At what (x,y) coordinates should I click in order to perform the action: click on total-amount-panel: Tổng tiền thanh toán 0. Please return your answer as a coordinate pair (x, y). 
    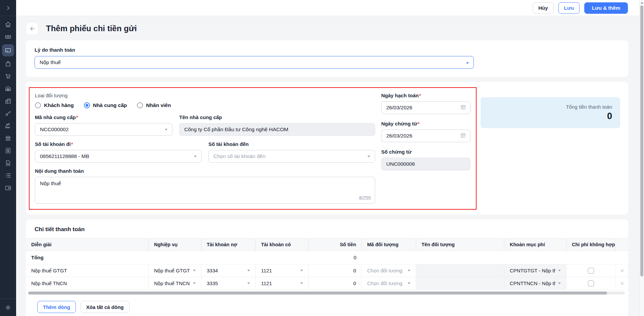
    Looking at the image, I should click on (550, 113).